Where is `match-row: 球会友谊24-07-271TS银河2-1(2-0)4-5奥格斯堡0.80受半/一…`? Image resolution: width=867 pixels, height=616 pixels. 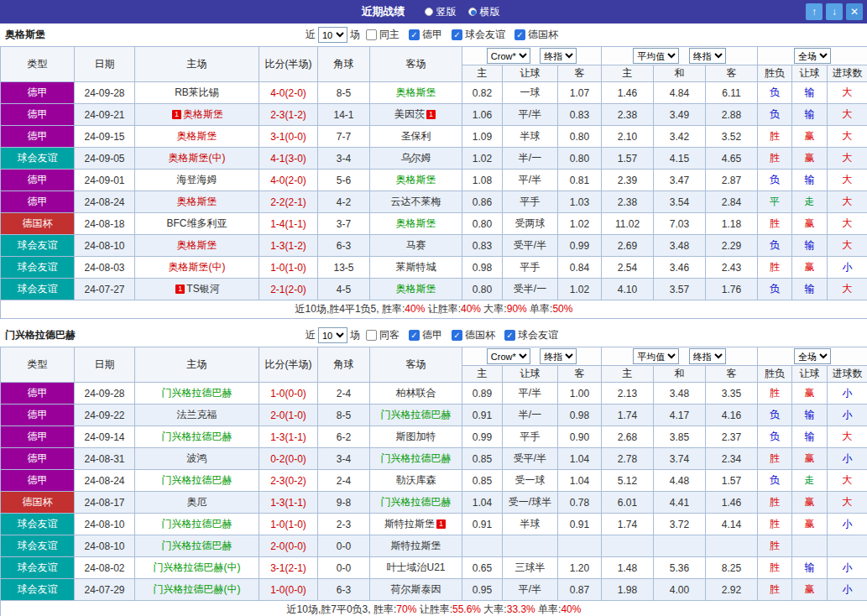 match-row: 球会友谊24-07-271TS银河2-1(2-0)4-5奥格斯堡0.80受半/一… is located at coordinates (434, 290).